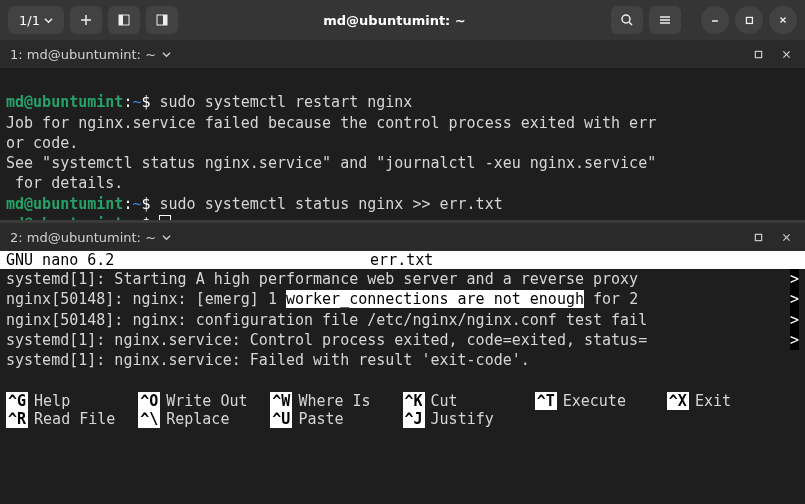 The image size is (805, 504). I want to click on nano-titlebar: GNU nano 6.2 err.txt, so click(402, 260).